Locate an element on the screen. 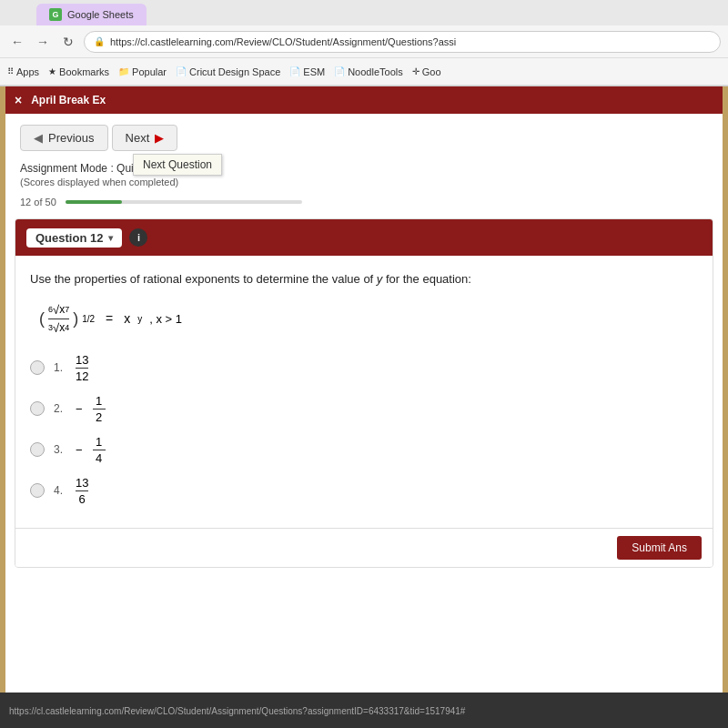  next-button: Next ▶ is located at coordinates (146, 138).